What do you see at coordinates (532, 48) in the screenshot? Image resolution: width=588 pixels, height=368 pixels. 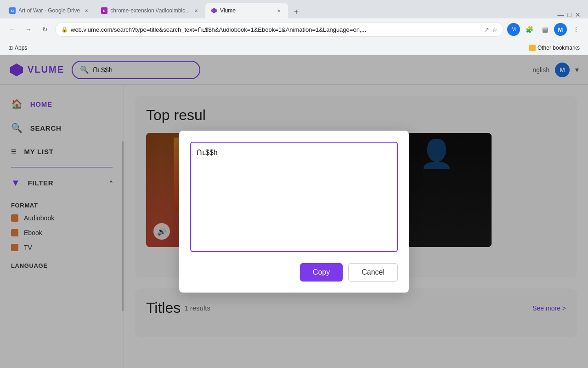 I see `folder-icon` at bounding box center [532, 48].